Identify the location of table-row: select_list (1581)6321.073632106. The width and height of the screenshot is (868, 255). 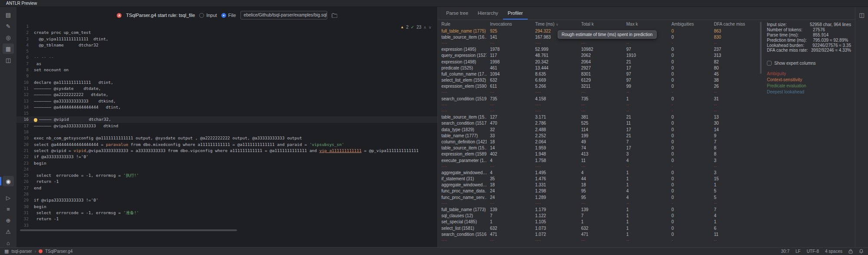
(598, 228).